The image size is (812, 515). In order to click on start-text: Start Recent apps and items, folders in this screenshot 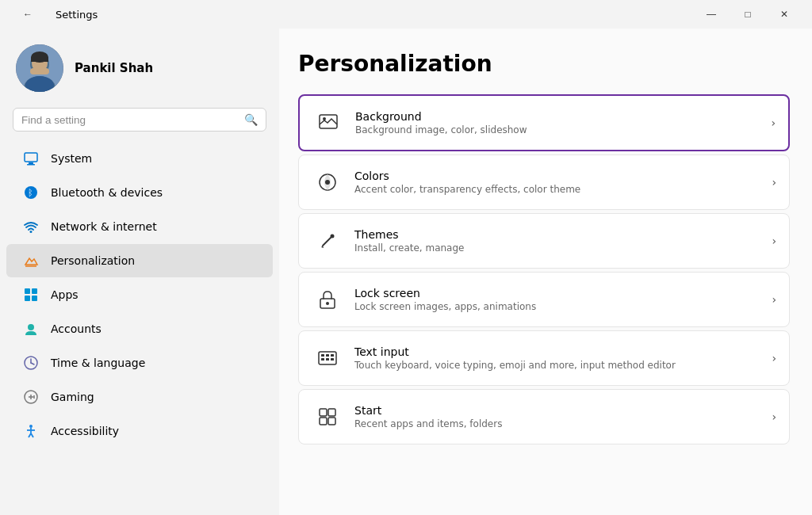, I will do `click(563, 417)`.